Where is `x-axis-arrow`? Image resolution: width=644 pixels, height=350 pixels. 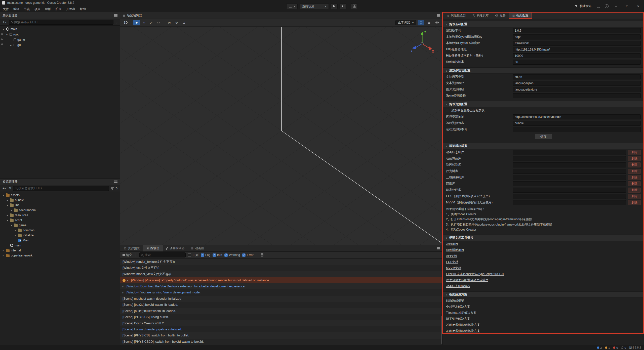
x-axis-arrow is located at coordinates (431, 48).